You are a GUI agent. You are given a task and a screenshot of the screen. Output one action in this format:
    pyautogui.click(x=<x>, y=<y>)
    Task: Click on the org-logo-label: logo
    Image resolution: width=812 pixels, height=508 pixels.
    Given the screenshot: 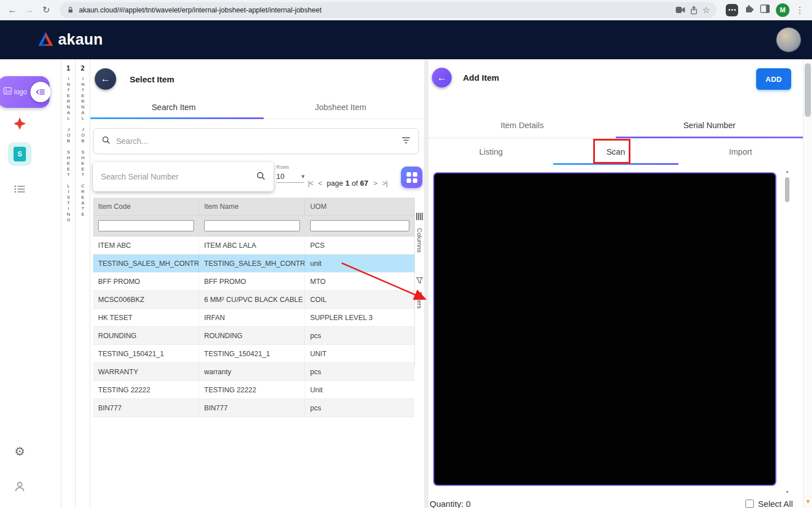 What is the action you would take?
    pyautogui.click(x=20, y=92)
    